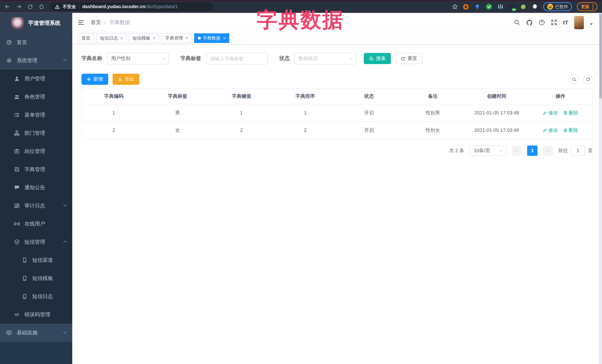 This screenshot has height=364, width=602. What do you see at coordinates (86, 38) in the screenshot?
I see `tag-home: 首页` at bounding box center [86, 38].